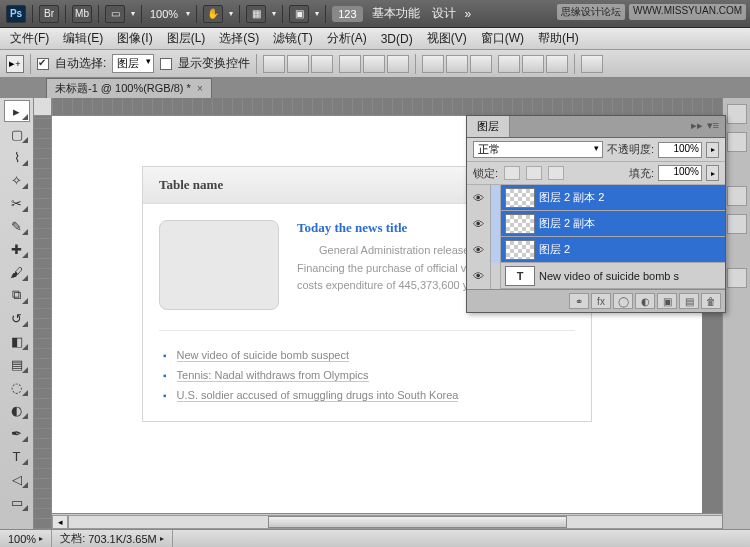  I want to click on lock-all-icon, so click(556, 173).